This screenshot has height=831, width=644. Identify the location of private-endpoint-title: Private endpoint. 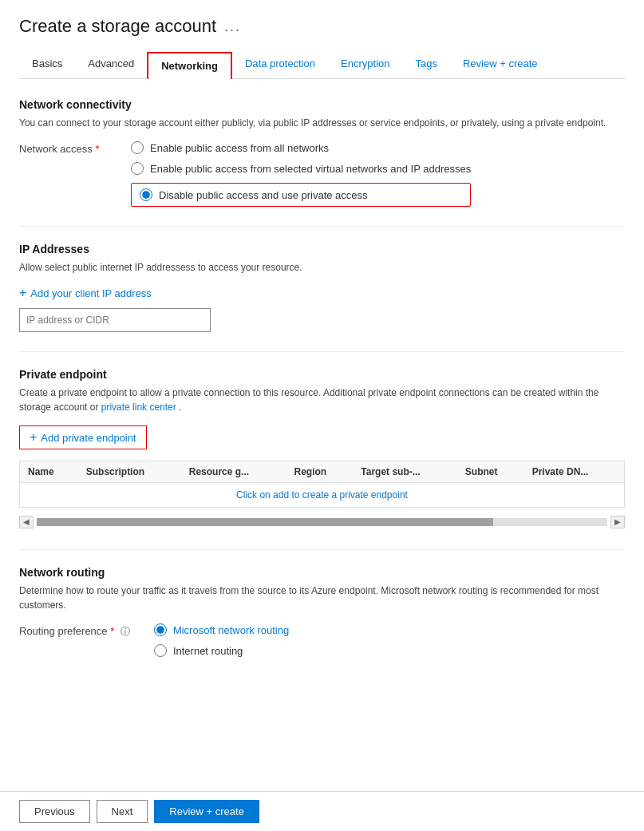
(322, 374).